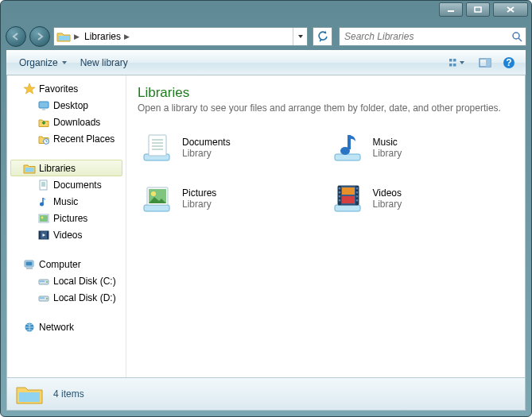 The width and height of the screenshot is (532, 417). I want to click on library-item-videos: Videos Library, so click(421, 199).